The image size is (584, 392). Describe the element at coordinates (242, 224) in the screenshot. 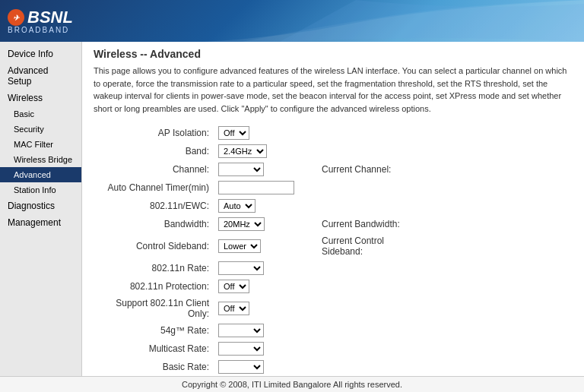

I see `bandwidth-select: 20MHz40MHz` at that location.